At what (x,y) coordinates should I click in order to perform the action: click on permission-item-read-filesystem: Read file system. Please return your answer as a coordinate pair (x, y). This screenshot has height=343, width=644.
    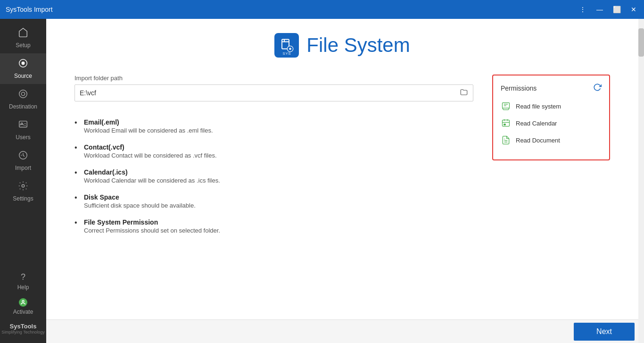
    Looking at the image, I should click on (551, 106).